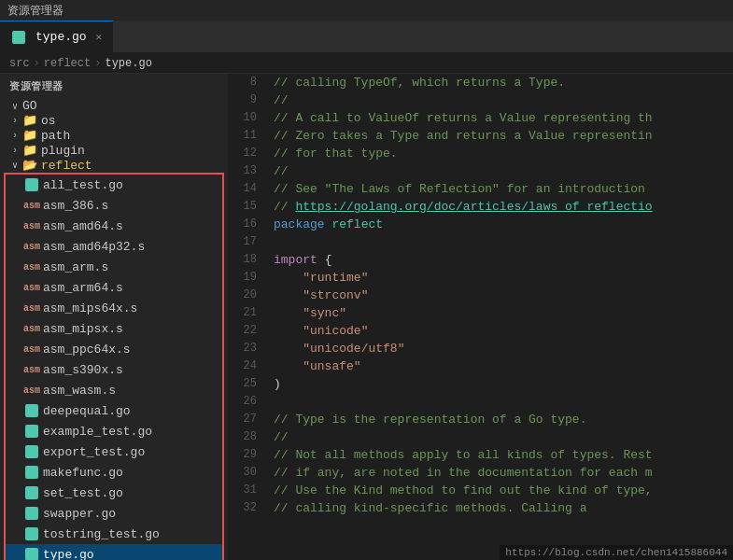 The width and height of the screenshot is (733, 560). What do you see at coordinates (481, 330) in the screenshot?
I see `code-line-22: 22 "unicode"` at bounding box center [481, 330].